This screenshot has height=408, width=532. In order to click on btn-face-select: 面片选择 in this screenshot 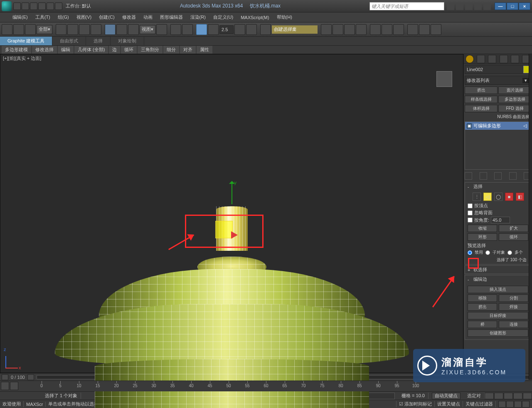, I will do `click(515, 90)`.